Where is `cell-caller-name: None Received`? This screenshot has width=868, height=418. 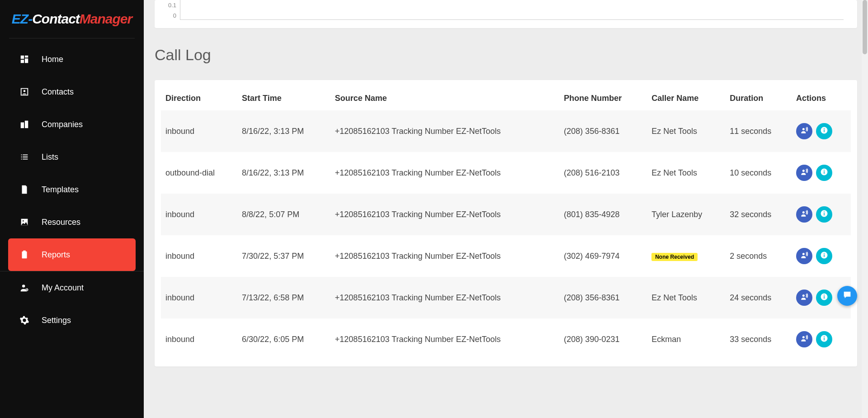 cell-caller-name: None Received is located at coordinates (686, 256).